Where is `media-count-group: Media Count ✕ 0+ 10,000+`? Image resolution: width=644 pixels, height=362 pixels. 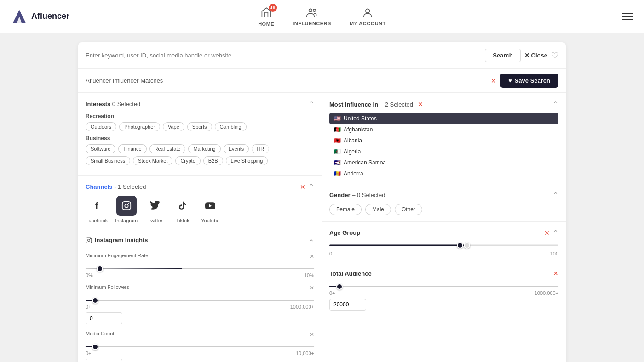
media-count-group: Media Count ✕ 0+ 10,000+ is located at coordinates (200, 346).